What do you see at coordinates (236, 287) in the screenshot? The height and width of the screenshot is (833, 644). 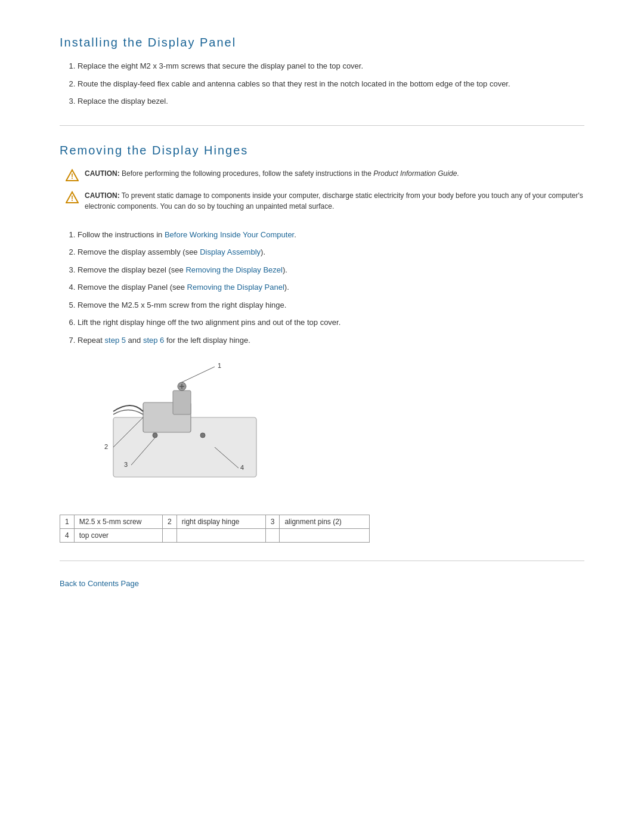 I see `step4-link: Removing the Display Panel` at bounding box center [236, 287].